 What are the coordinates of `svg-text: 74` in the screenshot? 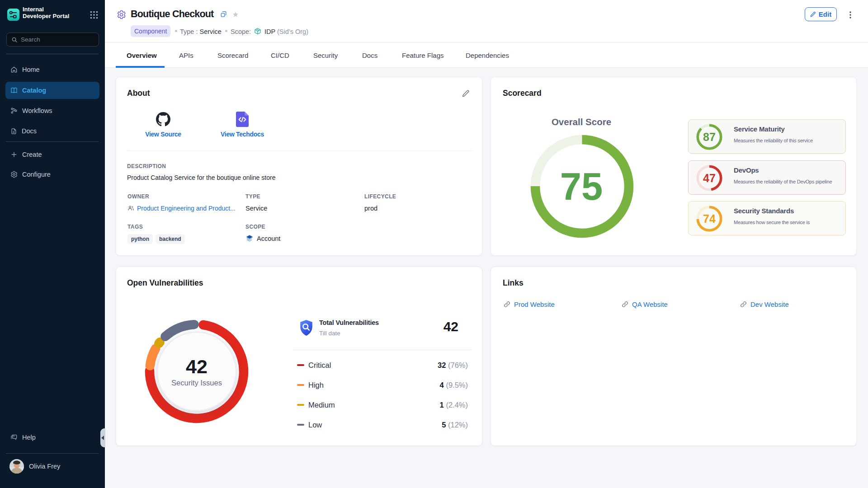 It's located at (709, 219).